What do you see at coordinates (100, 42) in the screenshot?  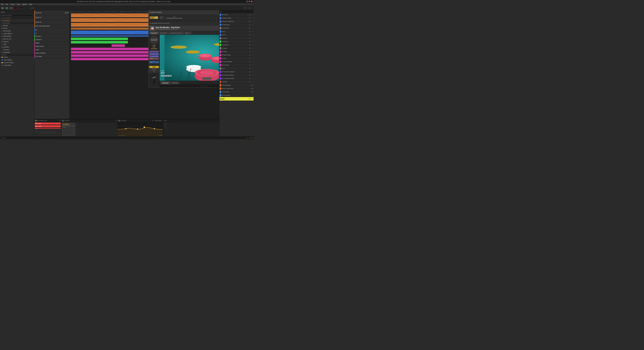 I see `clip-octave-r` at bounding box center [100, 42].